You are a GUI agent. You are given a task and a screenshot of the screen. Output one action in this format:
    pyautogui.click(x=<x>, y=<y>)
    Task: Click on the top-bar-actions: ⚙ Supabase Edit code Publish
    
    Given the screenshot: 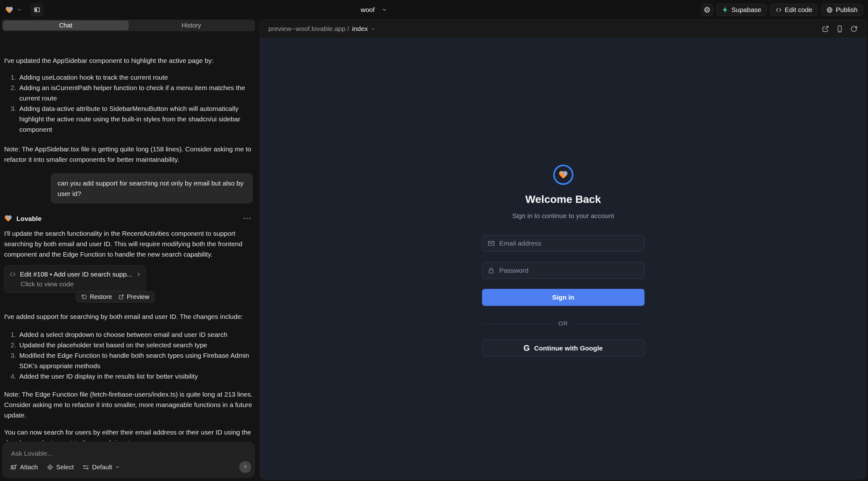 What is the action you would take?
    pyautogui.click(x=782, y=10)
    